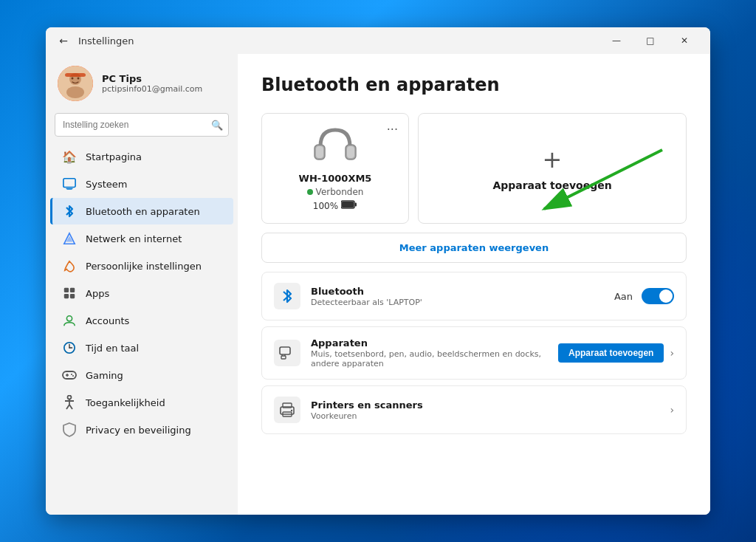 The height and width of the screenshot is (542, 756). Describe the element at coordinates (142, 184) in the screenshot. I see `sidebar-item-systeem: Systeem` at that location.